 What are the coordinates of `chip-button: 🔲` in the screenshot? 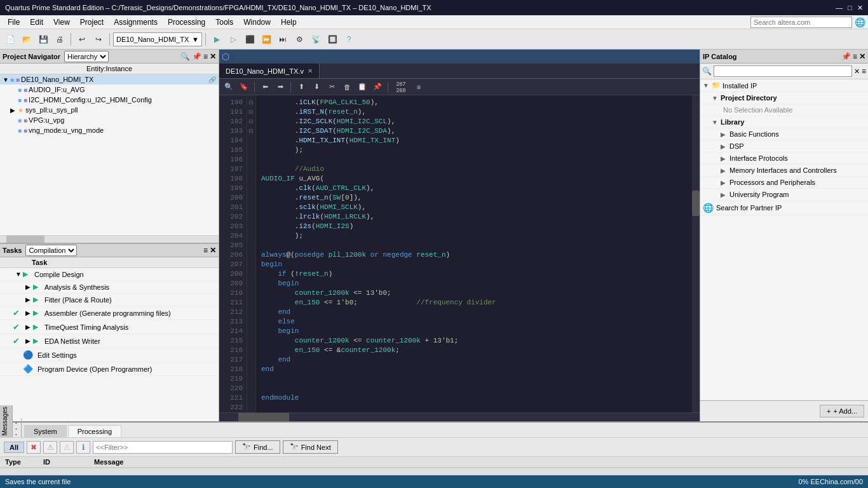 It's located at (332, 39).